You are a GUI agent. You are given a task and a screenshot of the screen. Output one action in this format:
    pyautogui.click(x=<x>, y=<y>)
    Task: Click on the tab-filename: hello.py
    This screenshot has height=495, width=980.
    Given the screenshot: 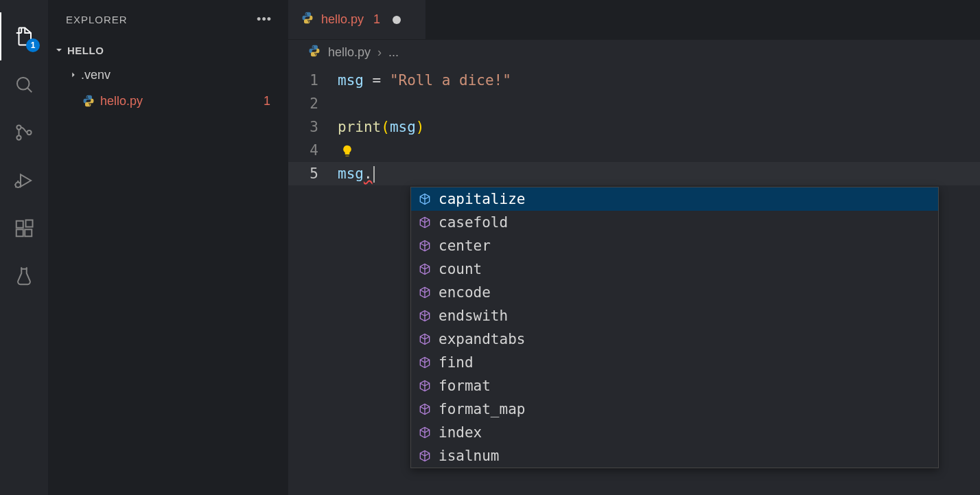 What is the action you would take?
    pyautogui.click(x=342, y=19)
    